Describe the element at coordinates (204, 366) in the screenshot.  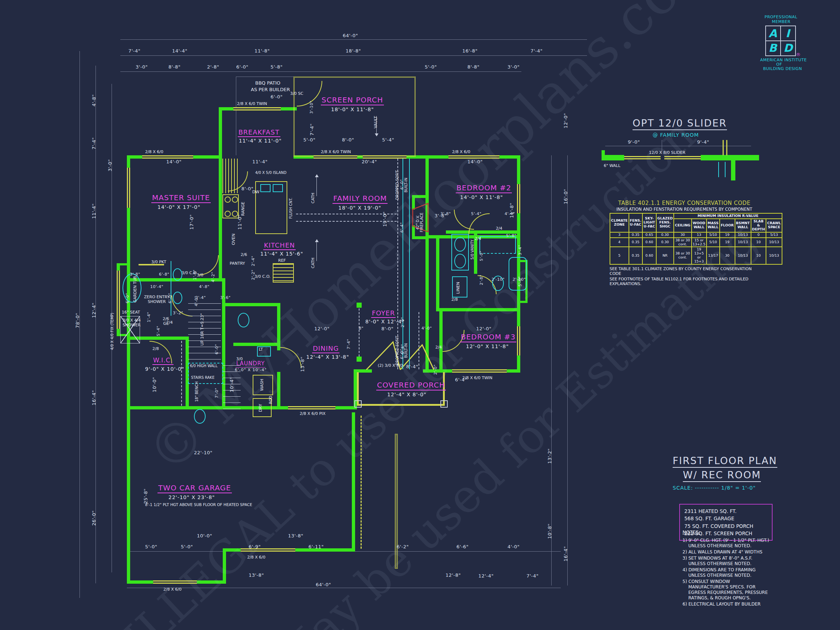
I see `high-wall-label: 6/0 HIGH WALL` at that location.